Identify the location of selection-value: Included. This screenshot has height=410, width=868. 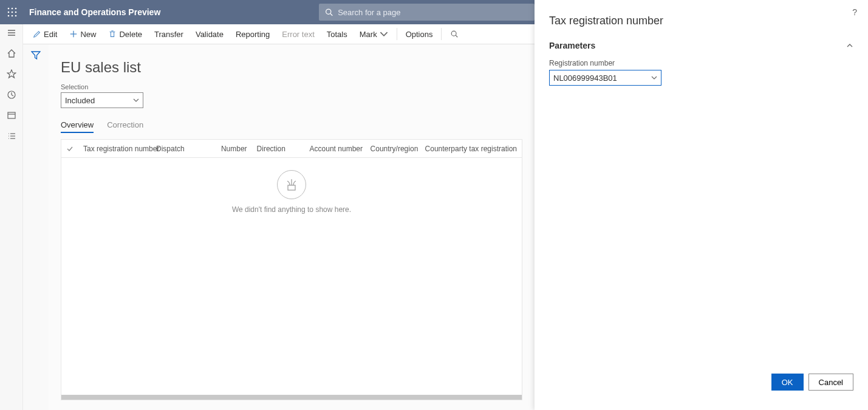
(80, 101).